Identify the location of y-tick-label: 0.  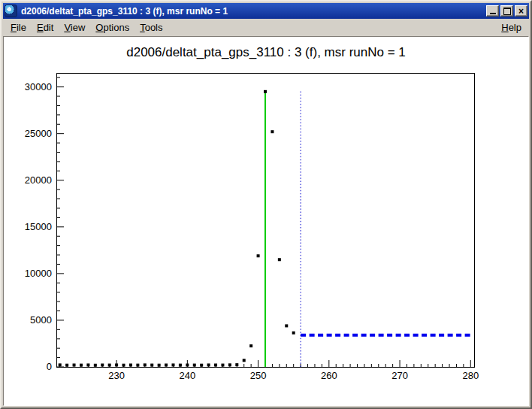
(50, 367).